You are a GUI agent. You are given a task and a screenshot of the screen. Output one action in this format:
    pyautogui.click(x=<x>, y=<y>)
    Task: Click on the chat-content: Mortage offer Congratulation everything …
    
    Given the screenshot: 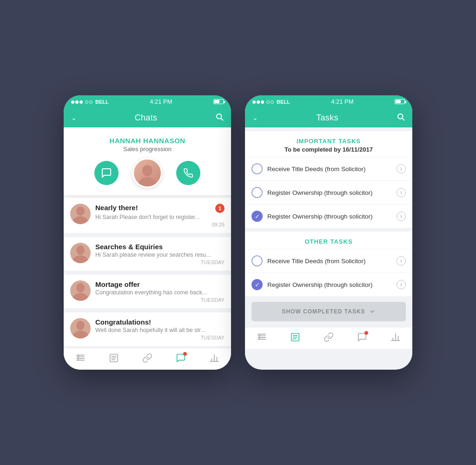 What is the action you would take?
    pyautogui.click(x=160, y=292)
    